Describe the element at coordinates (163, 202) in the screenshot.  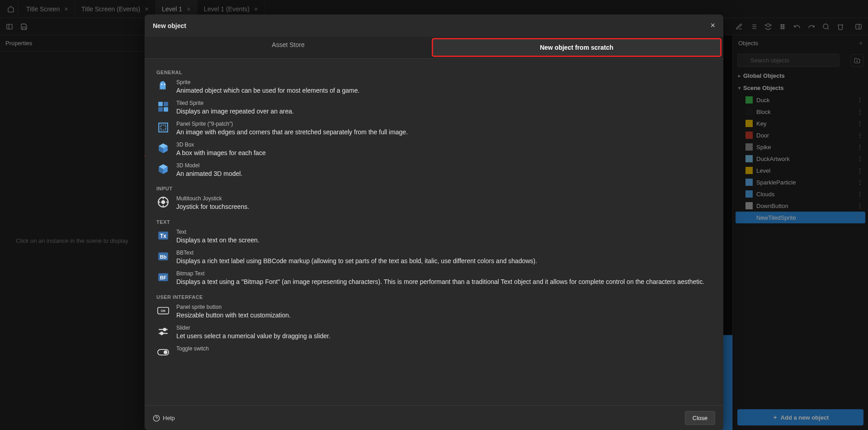
I see `joystick-icon` at that location.